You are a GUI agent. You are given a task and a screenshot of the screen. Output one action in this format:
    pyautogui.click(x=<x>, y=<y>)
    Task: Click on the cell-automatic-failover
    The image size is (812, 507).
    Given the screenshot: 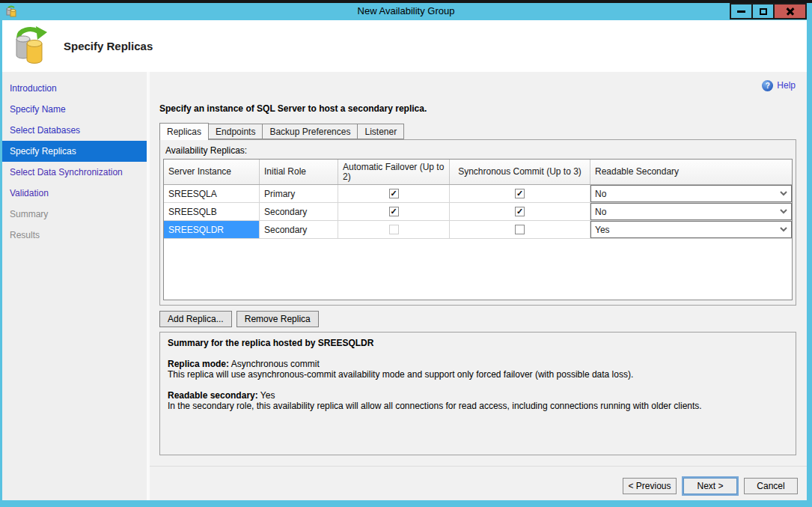 What is the action you would take?
    pyautogui.click(x=394, y=229)
    